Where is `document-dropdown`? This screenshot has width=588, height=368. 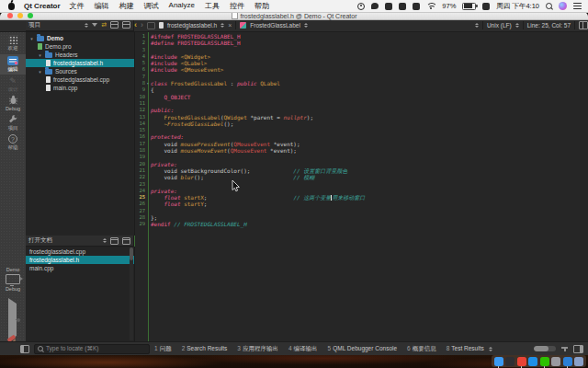 document-dropdown is located at coordinates (222, 26).